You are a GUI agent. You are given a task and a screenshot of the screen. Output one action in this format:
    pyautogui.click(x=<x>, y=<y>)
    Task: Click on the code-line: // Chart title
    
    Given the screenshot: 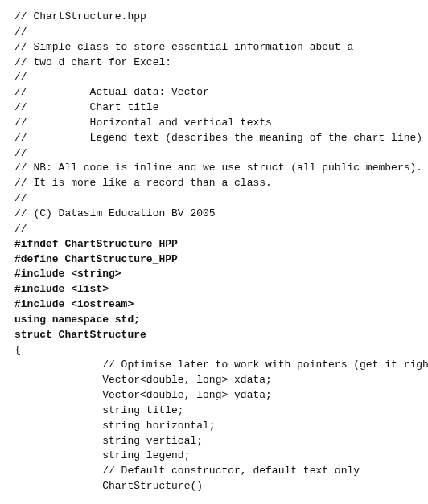 What is the action you would take?
    pyautogui.click(x=214, y=108)
    